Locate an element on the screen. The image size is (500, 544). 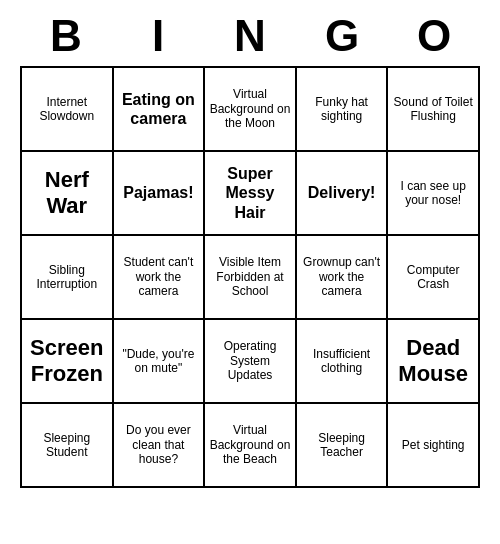
cell-text: Operating System Updates is located at coordinates (250, 360).